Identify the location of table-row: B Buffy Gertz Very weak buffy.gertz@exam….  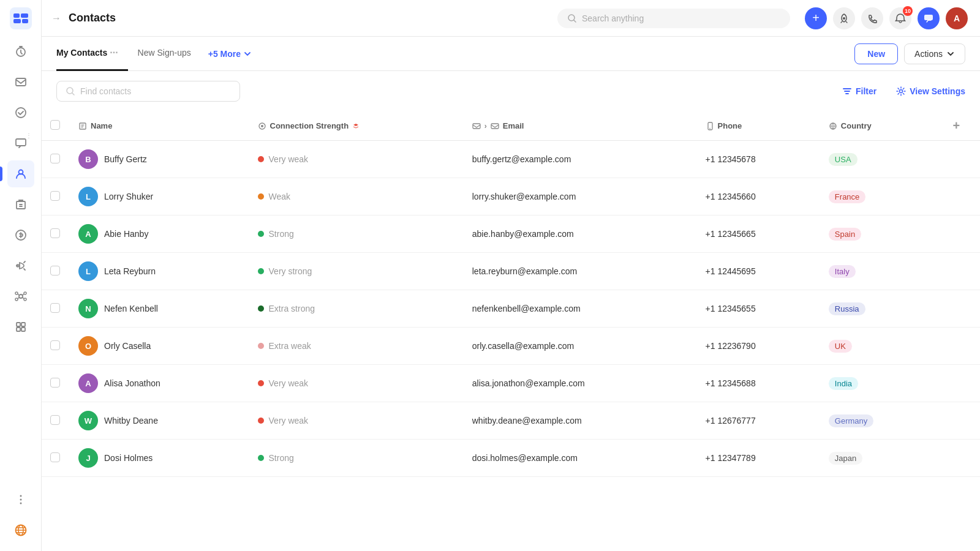
(511, 159).